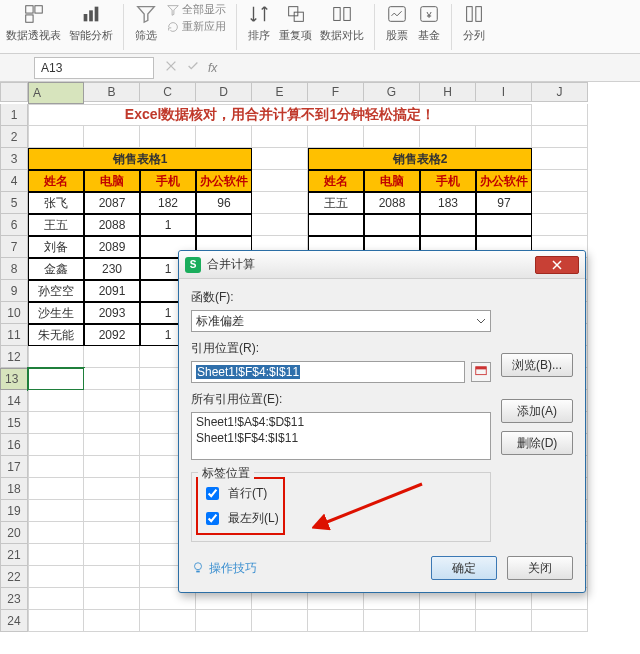 This screenshot has width=640, height=654. Describe the element at coordinates (474, 22) in the screenshot. I see `ribbon-split: 分列` at that location.